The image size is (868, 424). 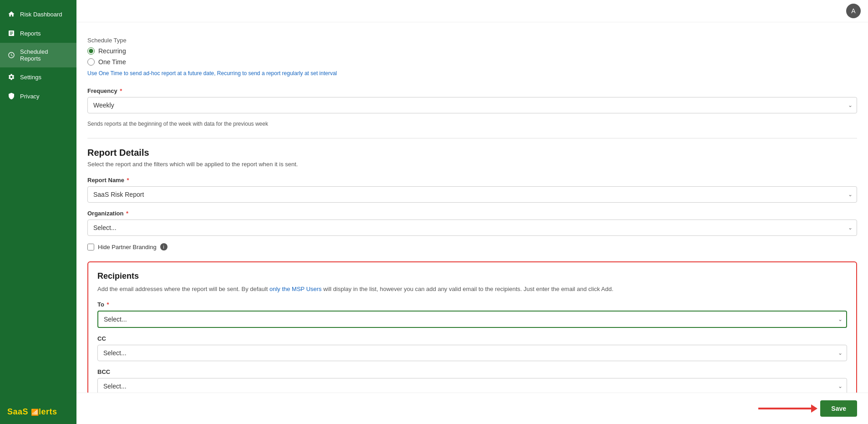 What do you see at coordinates (472, 164) in the screenshot?
I see `report-details-desc: Select the report and the filters which …` at bounding box center [472, 164].